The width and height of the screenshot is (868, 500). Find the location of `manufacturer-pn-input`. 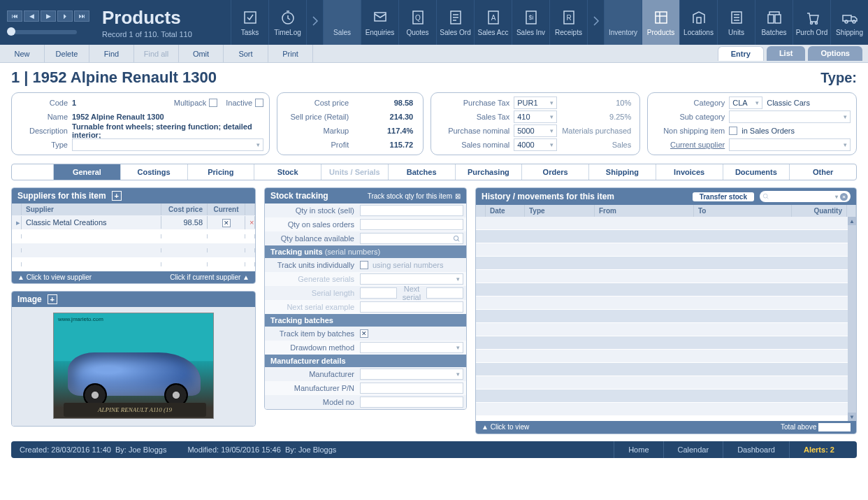

manufacturer-pn-input is located at coordinates (412, 388).